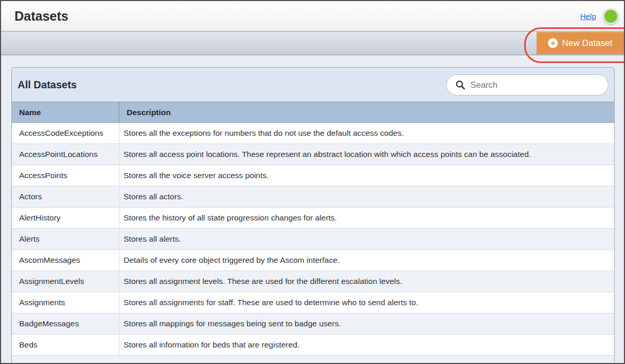 The height and width of the screenshot is (364, 625). I want to click on column-header-name: Name, so click(66, 113).